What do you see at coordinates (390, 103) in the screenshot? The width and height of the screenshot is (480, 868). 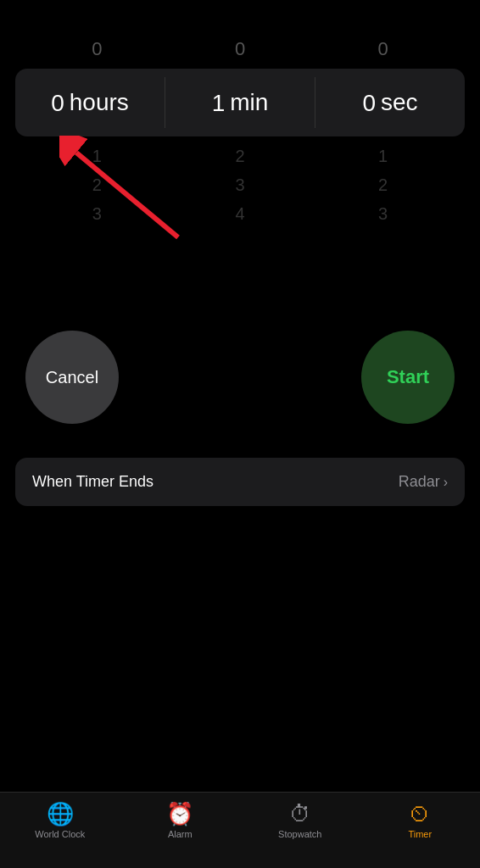 I see `sec-col: 0 sec` at bounding box center [390, 103].